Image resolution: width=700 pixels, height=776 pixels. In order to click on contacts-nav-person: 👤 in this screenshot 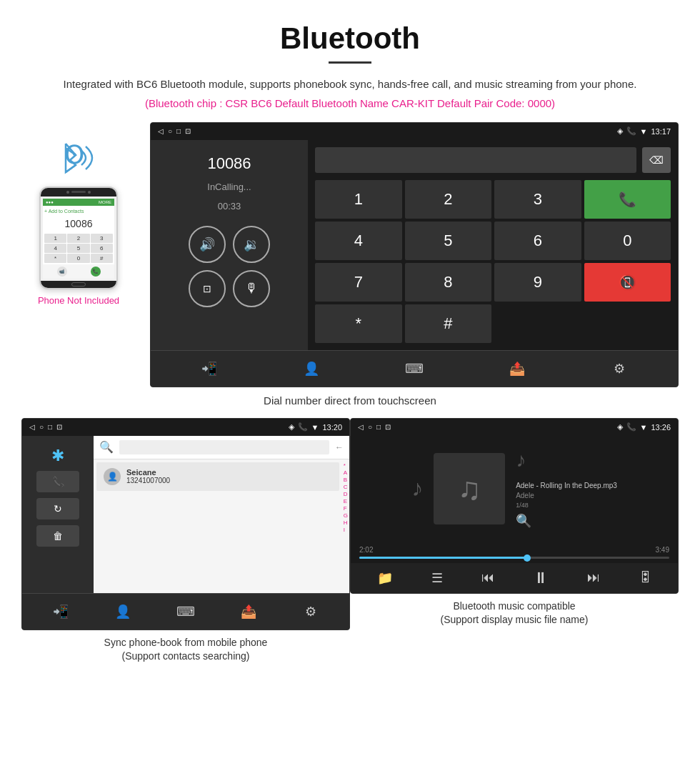, I will do `click(123, 612)`.